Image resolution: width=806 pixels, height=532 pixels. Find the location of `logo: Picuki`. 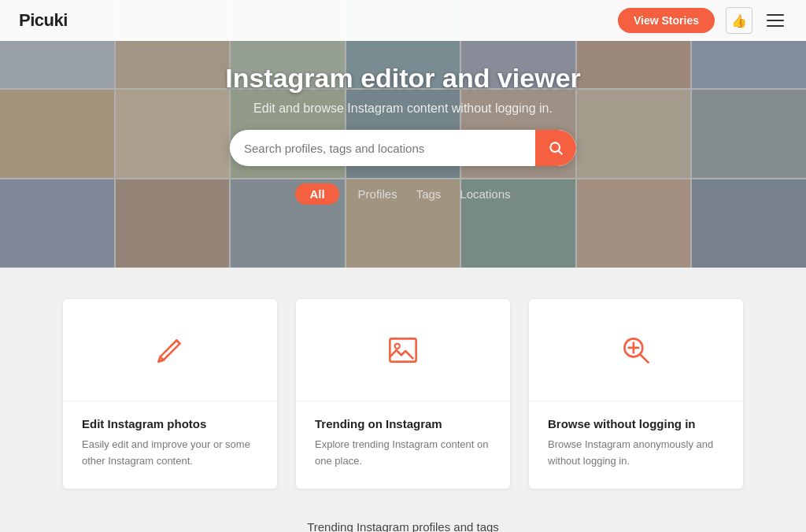

logo: Picuki is located at coordinates (43, 20).